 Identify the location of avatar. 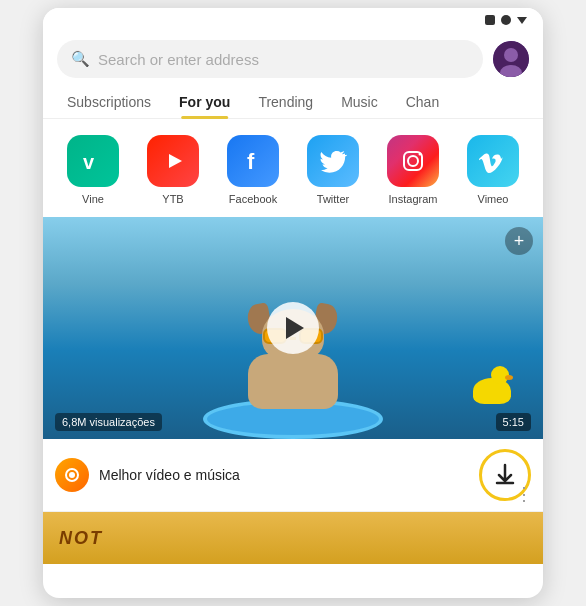
(511, 59).